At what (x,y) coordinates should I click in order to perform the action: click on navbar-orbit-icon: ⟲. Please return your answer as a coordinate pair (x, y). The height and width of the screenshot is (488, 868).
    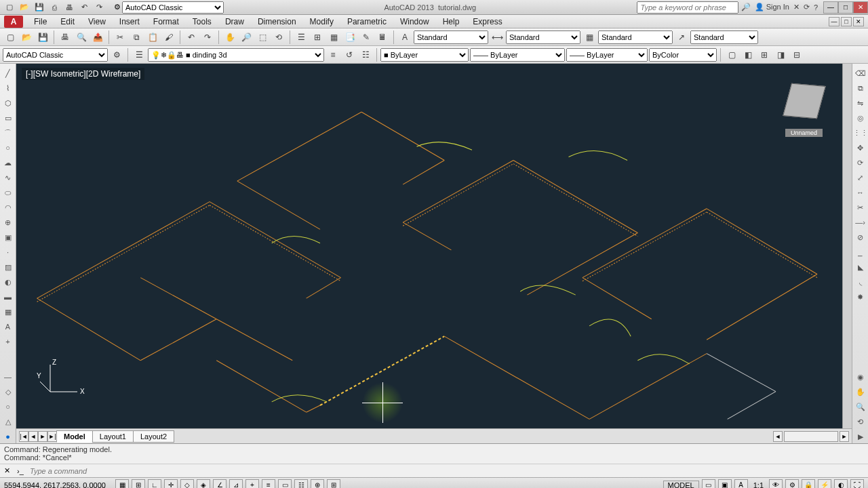
    Looking at the image, I should click on (861, 422).